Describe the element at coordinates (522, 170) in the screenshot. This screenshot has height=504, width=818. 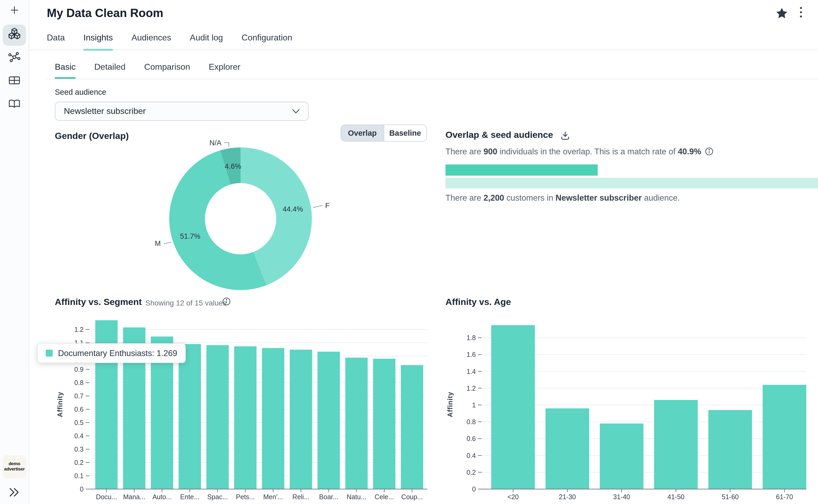
I see `overlap-match-bar` at that location.